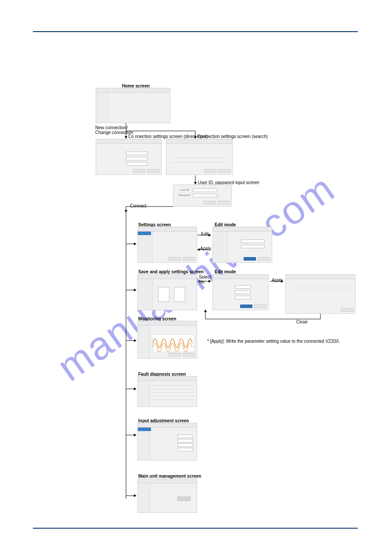  I want to click on note-apply: * [Apply]: Write the parameter setting v…, so click(274, 341).